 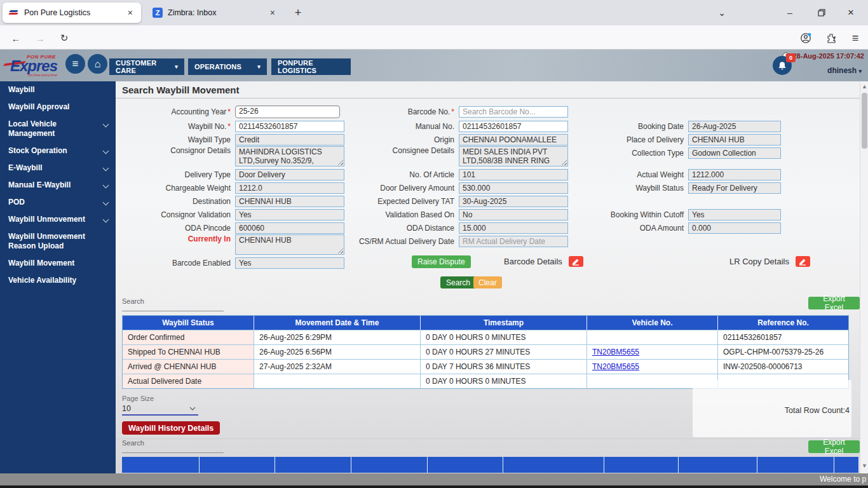 I want to click on zimbra-favicon-icon: Z, so click(x=158, y=13).